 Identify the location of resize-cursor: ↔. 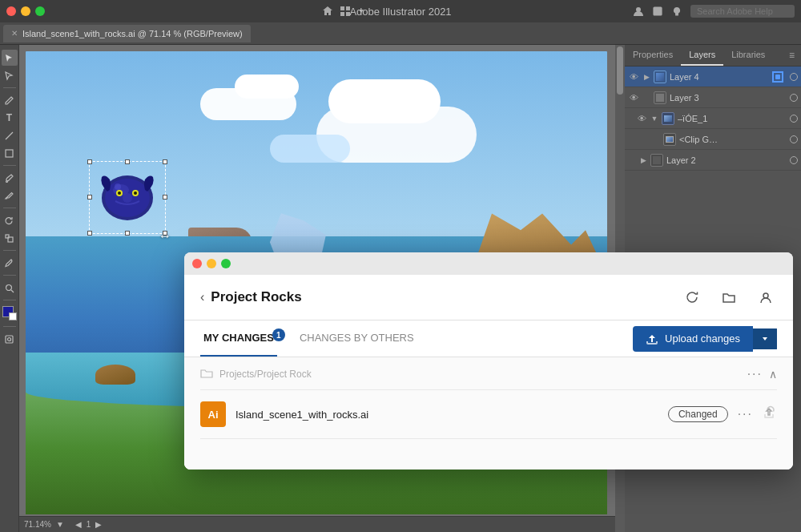
(165, 236).